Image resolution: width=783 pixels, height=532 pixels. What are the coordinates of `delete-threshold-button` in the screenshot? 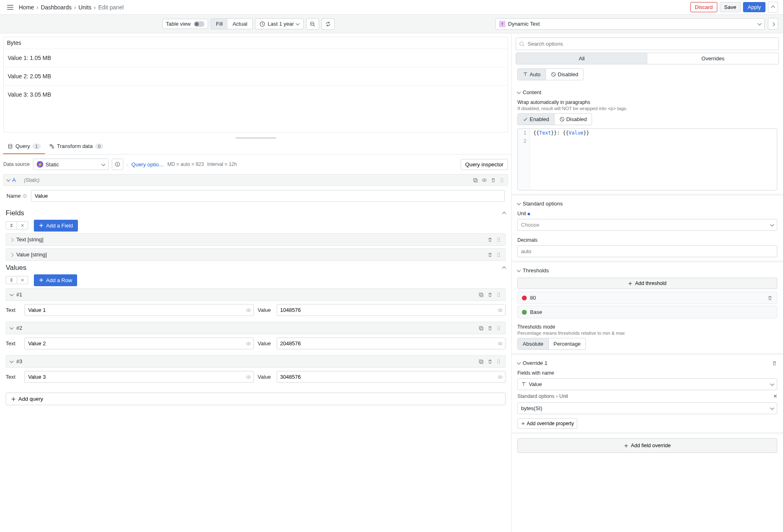 It's located at (770, 298).